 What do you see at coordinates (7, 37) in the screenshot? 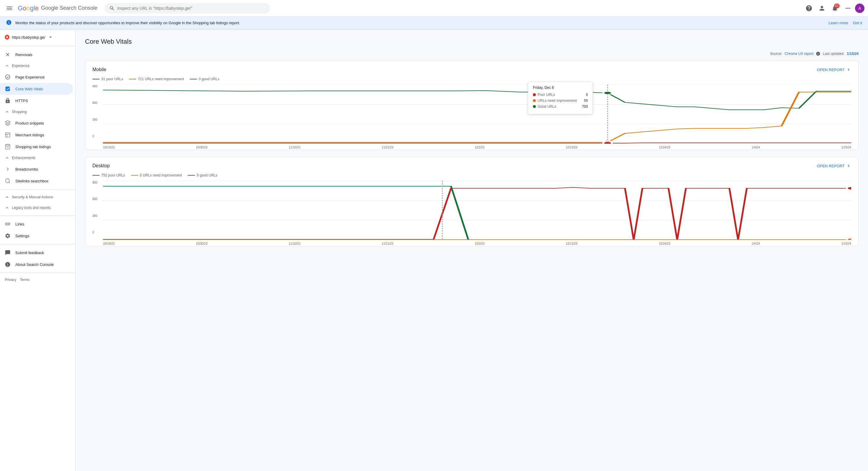
I see `site-favicon` at bounding box center [7, 37].